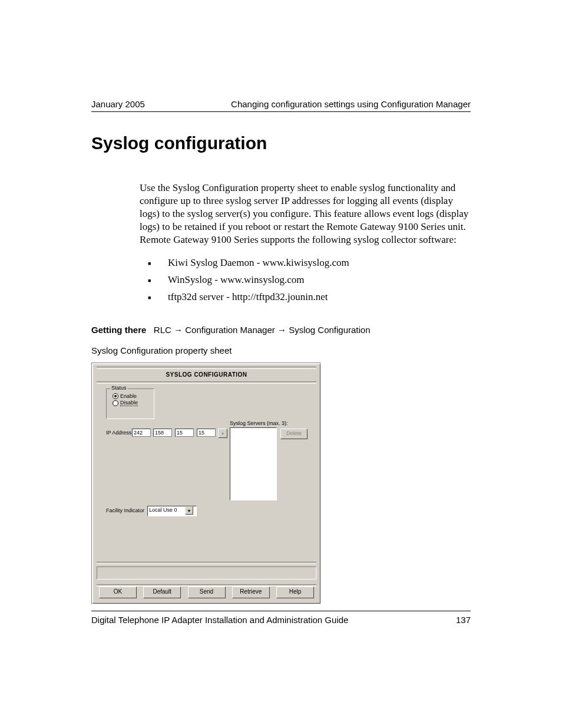  Describe the element at coordinates (130, 404) in the screenshot. I see `status-groupbox: Status Enable Disable` at that location.